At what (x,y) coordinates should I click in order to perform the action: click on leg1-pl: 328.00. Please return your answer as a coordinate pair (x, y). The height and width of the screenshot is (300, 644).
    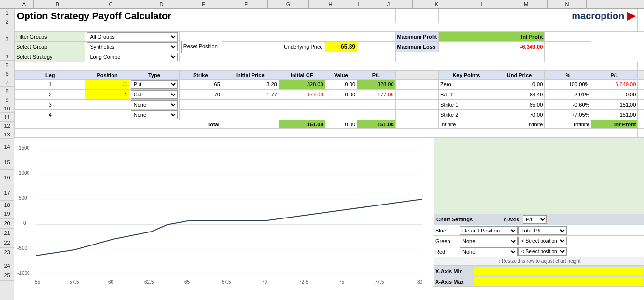
    Looking at the image, I should click on (377, 85).